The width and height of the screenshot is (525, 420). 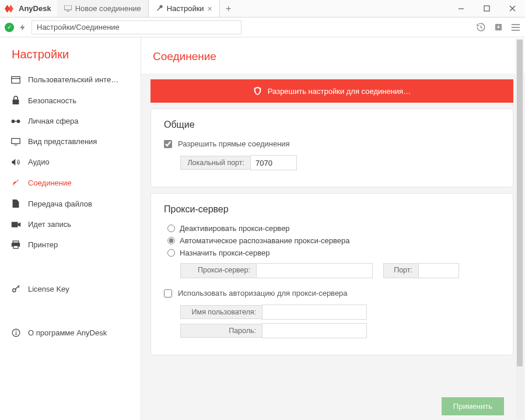 What do you see at coordinates (70, 162) in the screenshot?
I see `sidebar-item-audio: Аудио` at bounding box center [70, 162].